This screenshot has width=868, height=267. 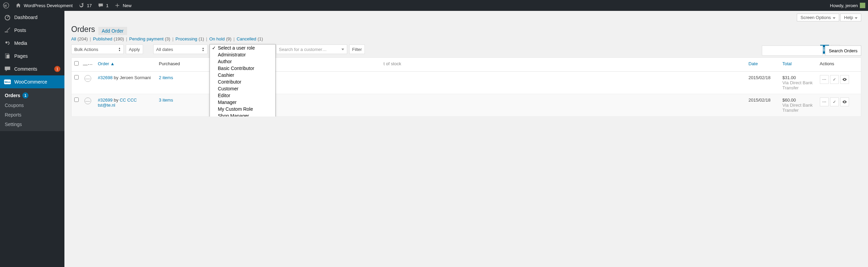 I want to click on table-row: #32699 by CC CCC tst@te.nl 3 items 2015/…, so click(x=467, y=105).